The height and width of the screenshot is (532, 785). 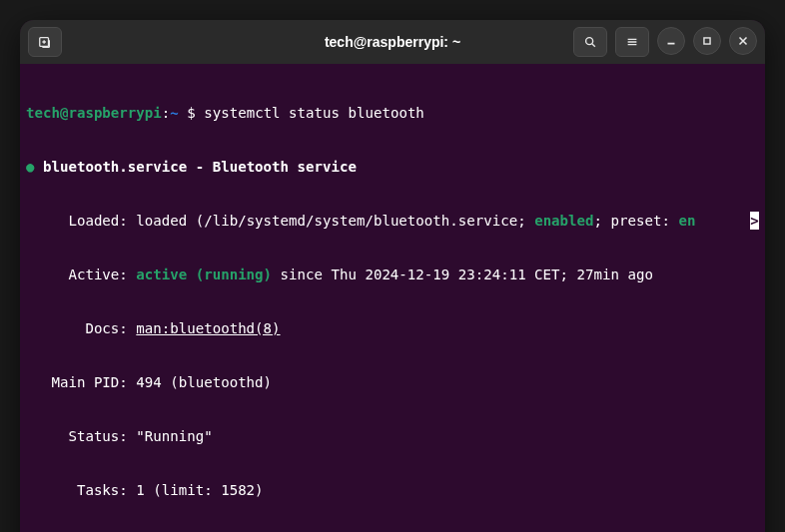 What do you see at coordinates (632, 42) in the screenshot?
I see `menu-button` at bounding box center [632, 42].